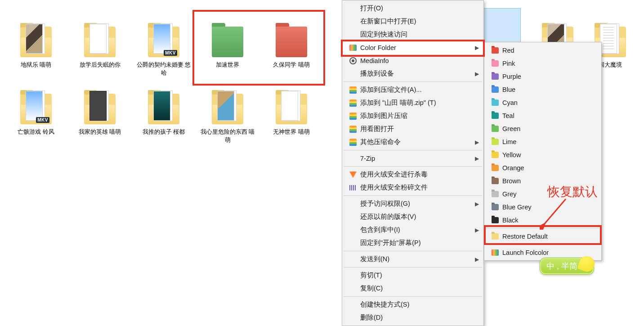 Image resolution: width=644 pixels, height=326 pixels. Describe the element at coordinates (543, 63) in the screenshot. I see `color-option: Pink` at that location.